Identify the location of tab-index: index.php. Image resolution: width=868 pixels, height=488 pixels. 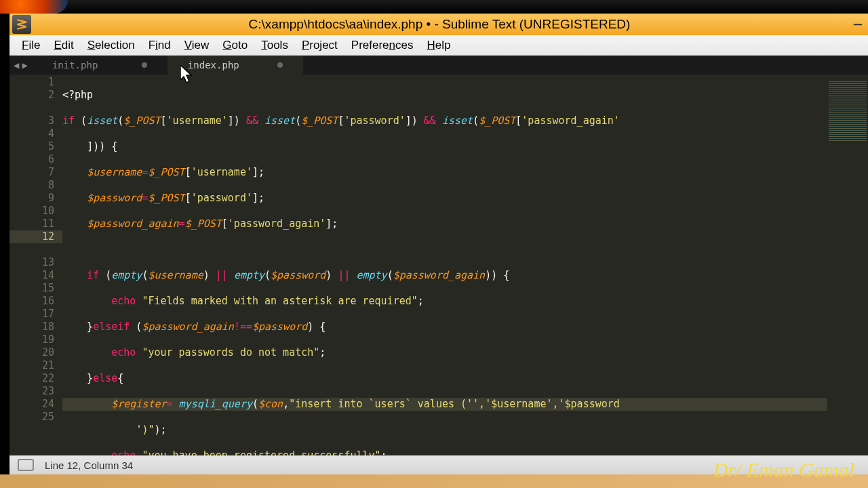
(235, 65).